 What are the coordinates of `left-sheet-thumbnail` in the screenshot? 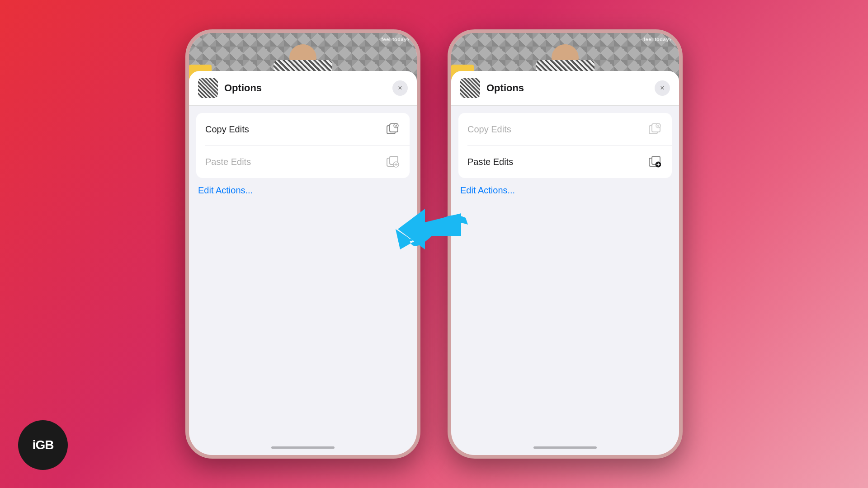 It's located at (208, 88).